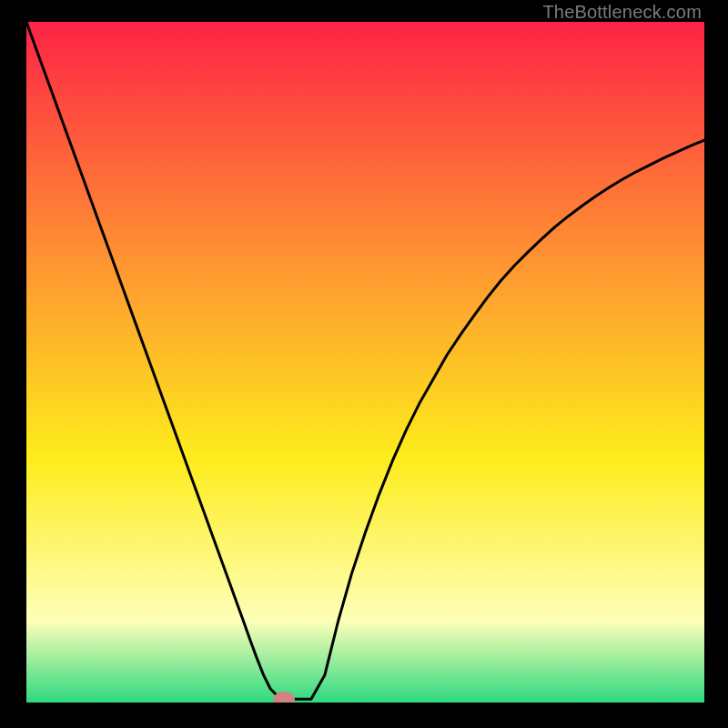 The image size is (728, 728). What do you see at coordinates (622, 13) in the screenshot?
I see `watermark-text: TheBottleneck.com` at bounding box center [622, 13].